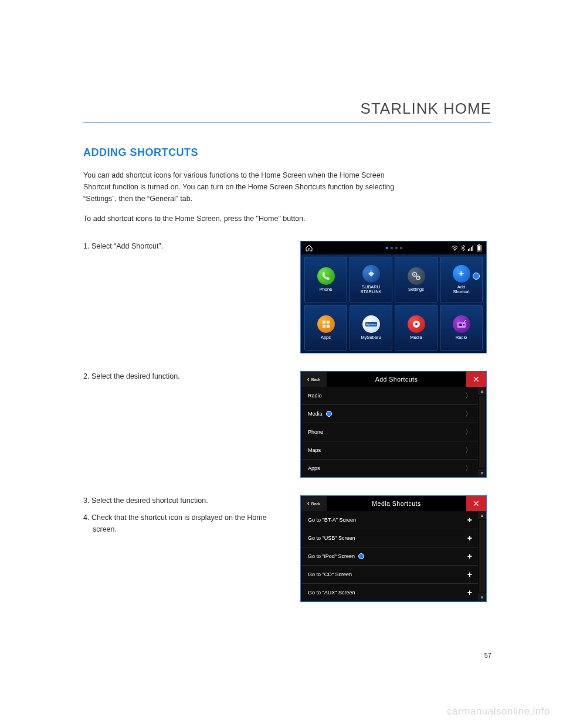  What do you see at coordinates (315, 396) in the screenshot?
I see `list-item-label: Radio` at bounding box center [315, 396].